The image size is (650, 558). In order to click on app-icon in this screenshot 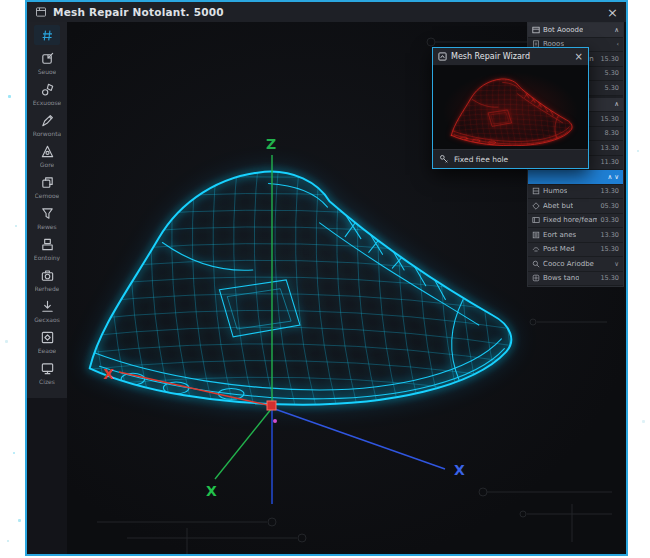, I will do `click(41, 12)`.